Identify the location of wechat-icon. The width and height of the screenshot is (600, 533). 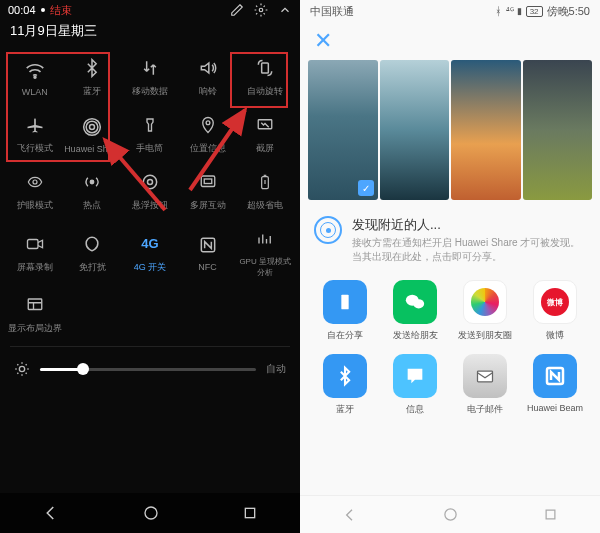
(415, 302).